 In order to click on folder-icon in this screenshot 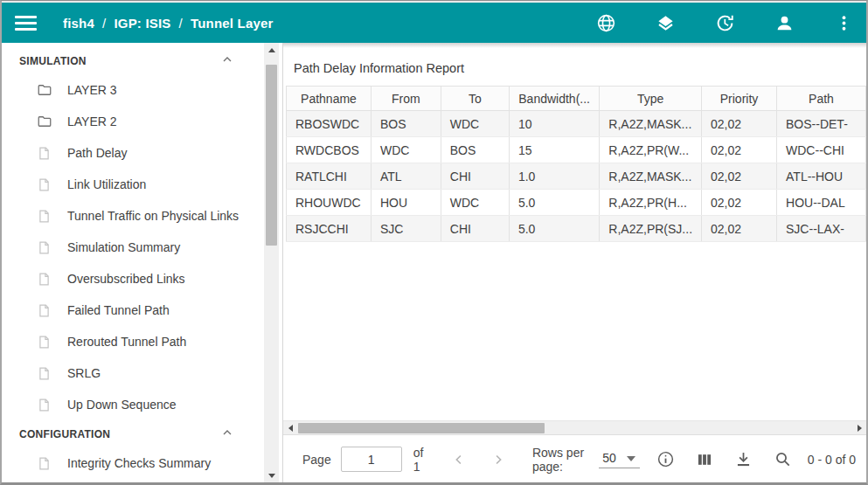, I will do `click(45, 121)`.